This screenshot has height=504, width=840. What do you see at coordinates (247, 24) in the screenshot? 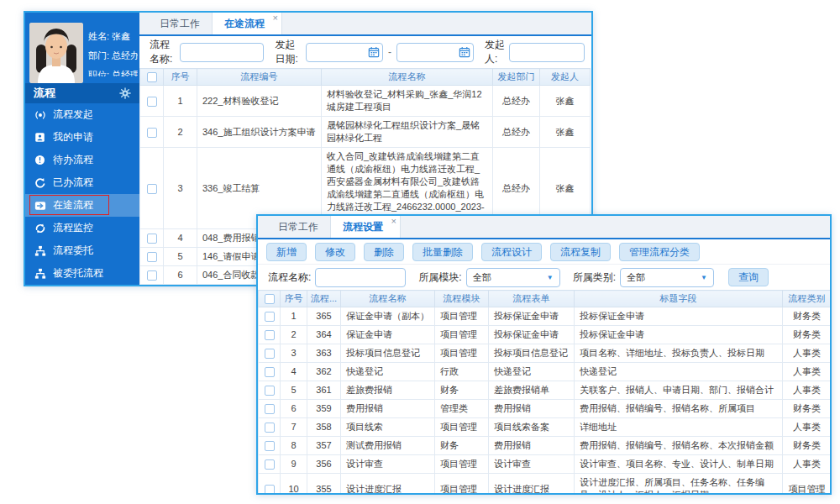
I see `tab-in-transit: 在途流程 ×` at bounding box center [247, 24].